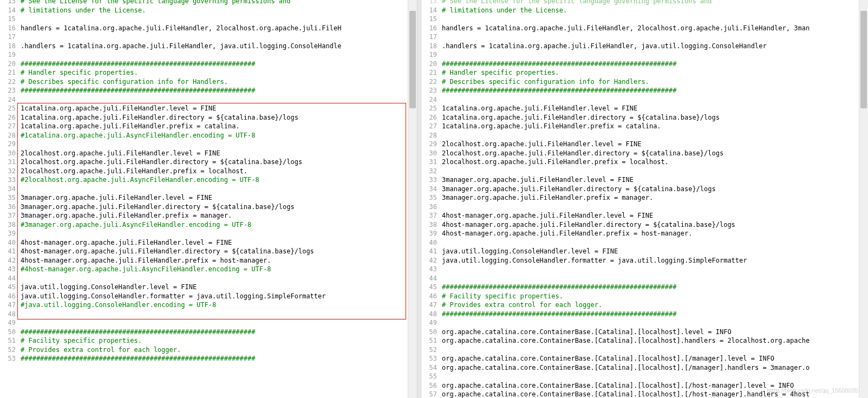  I want to click on line-number: 34, so click(8, 190).